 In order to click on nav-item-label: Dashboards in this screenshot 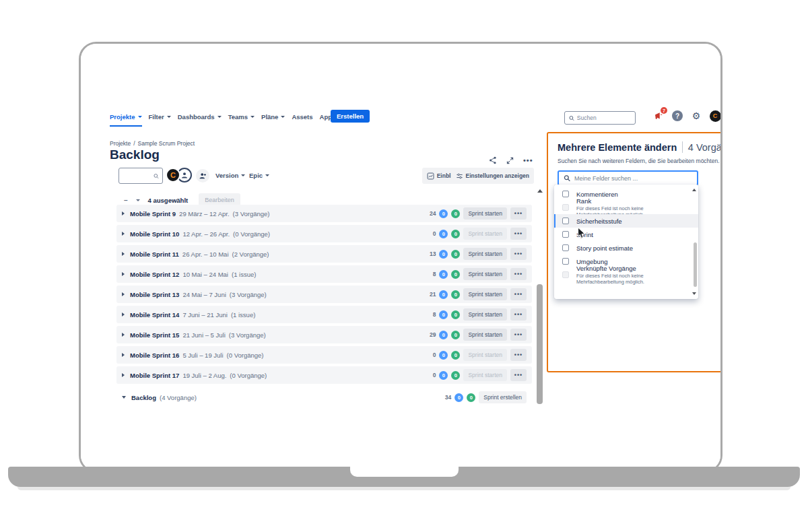, I will do `click(197, 117)`.